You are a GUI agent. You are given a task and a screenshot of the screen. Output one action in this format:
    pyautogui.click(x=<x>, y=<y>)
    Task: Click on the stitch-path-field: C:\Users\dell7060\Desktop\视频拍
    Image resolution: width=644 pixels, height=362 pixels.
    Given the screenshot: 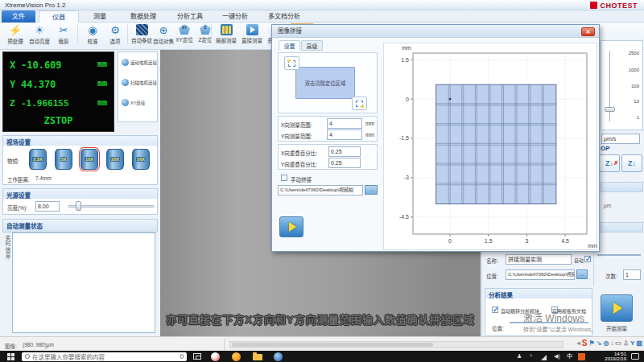 What is the action you would take?
    pyautogui.click(x=320, y=190)
    